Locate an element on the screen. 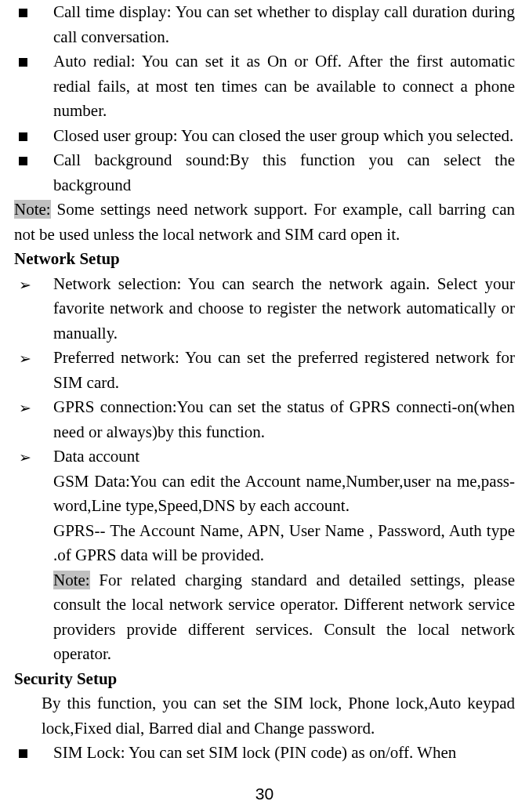 This screenshot has width=529, height=812. bullet-item: Auto redial: You can set it as On or Off… is located at coordinates (265, 86).